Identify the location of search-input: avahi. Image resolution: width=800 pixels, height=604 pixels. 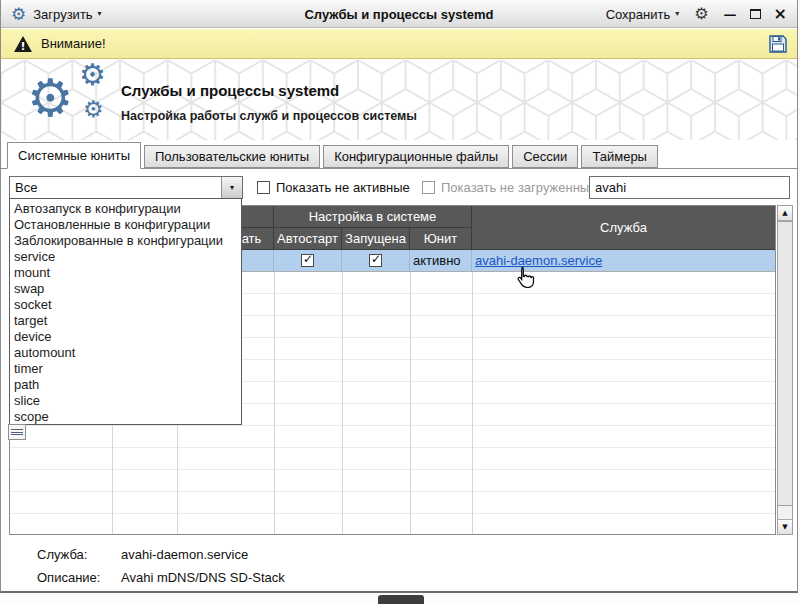
(690, 188).